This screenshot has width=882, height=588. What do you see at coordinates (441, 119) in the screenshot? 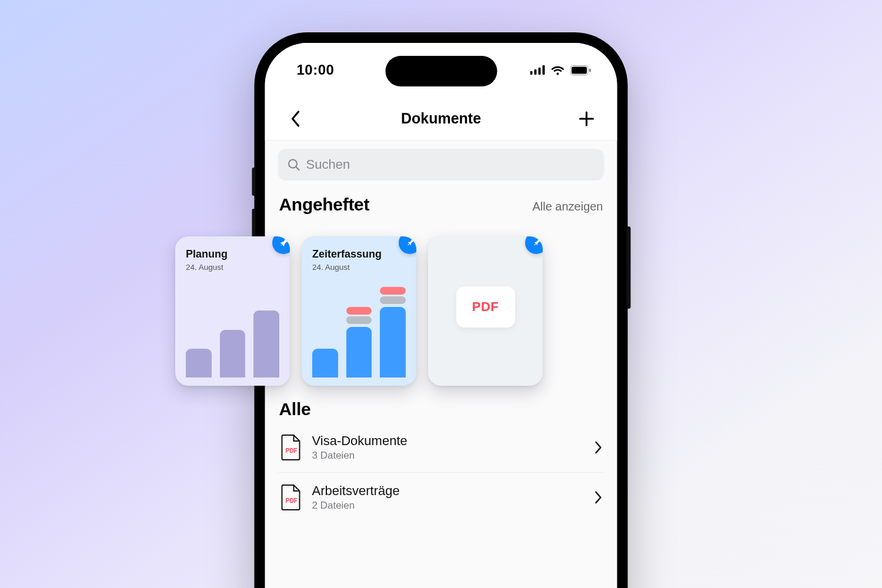
I see `page-title: Dokumente` at bounding box center [441, 119].